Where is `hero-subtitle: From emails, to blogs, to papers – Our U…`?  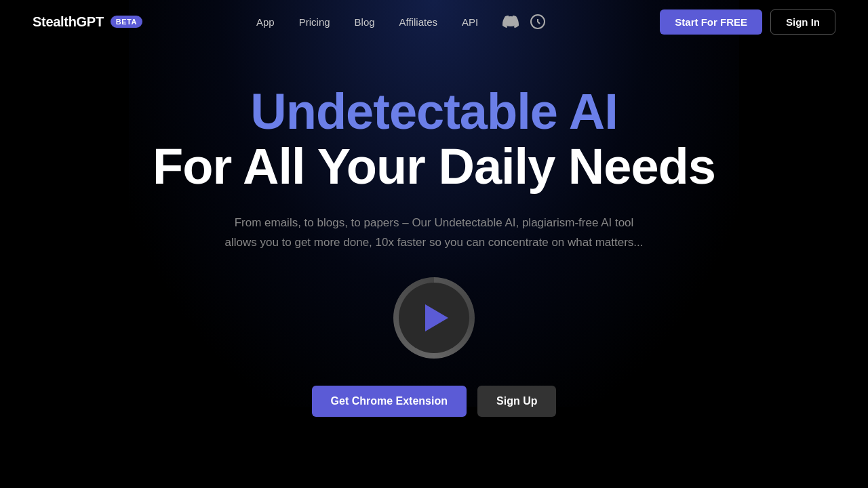 hero-subtitle: From emails, to blogs, to papers – Our U… is located at coordinates (434, 233).